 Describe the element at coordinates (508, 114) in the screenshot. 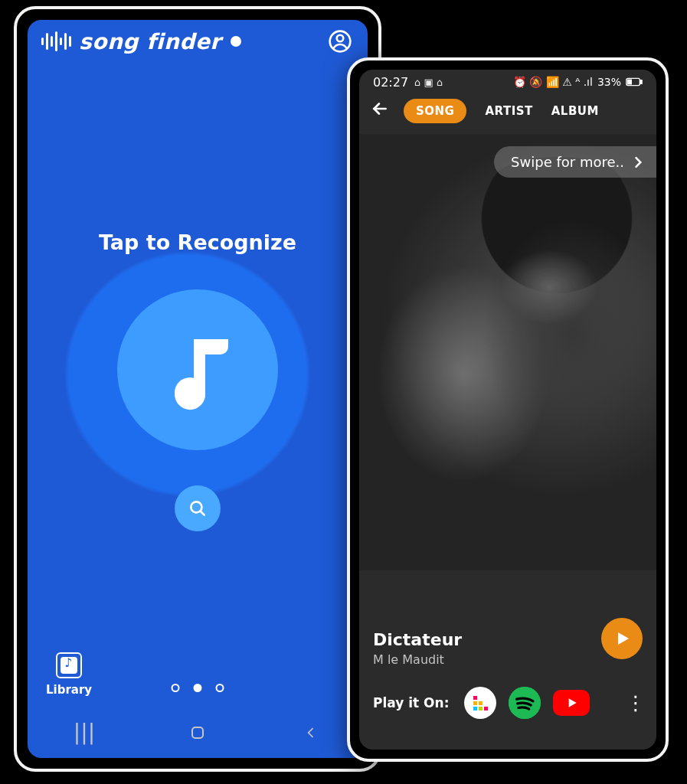

I see `result-header: SONG ARTIST ALBUM` at that location.